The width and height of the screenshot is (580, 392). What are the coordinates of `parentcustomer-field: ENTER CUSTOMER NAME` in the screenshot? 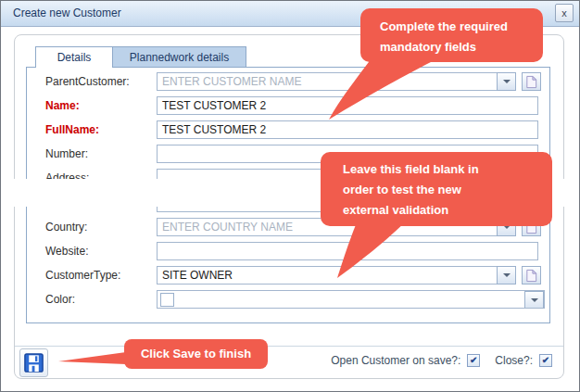 It's located at (327, 82).